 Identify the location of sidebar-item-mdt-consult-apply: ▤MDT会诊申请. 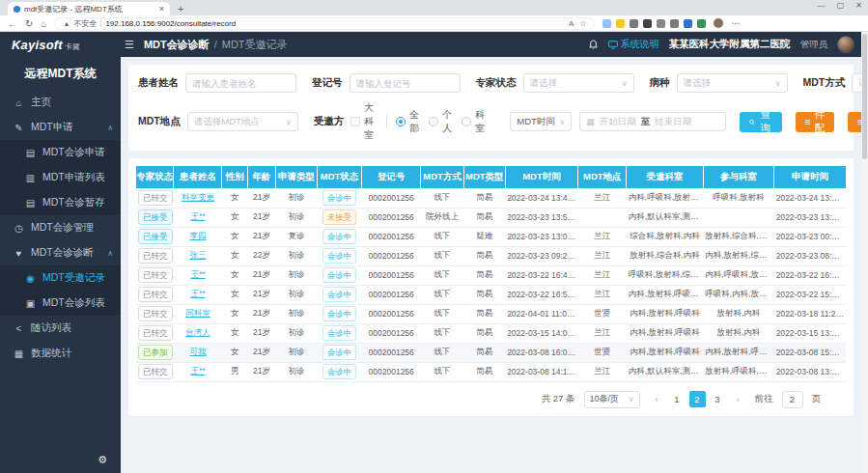
(60, 153).